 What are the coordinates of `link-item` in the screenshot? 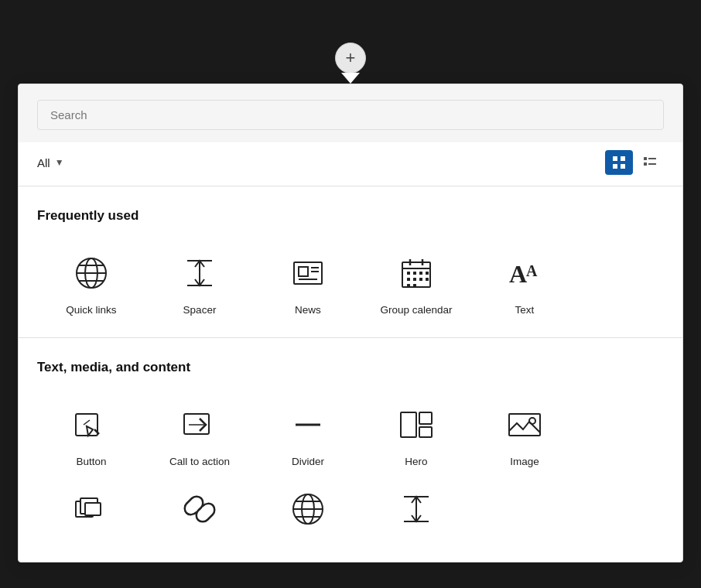 It's located at (200, 511).